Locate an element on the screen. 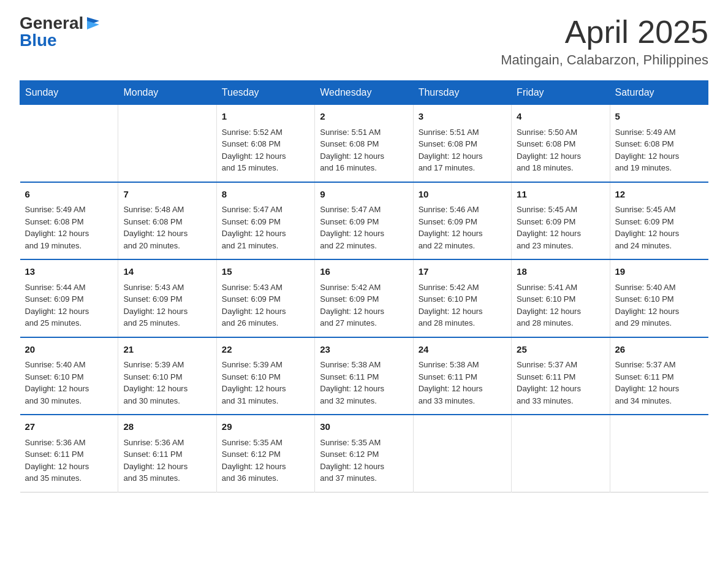 The image size is (728, 563). day-number: 12 is located at coordinates (659, 195).